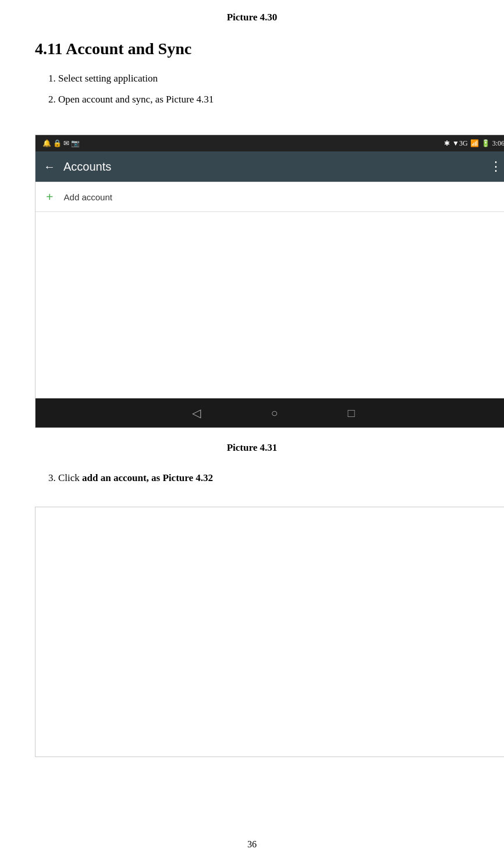 Image resolution: width=504 pixels, height=866 pixels. I want to click on add-account-label: Add account, so click(88, 197).